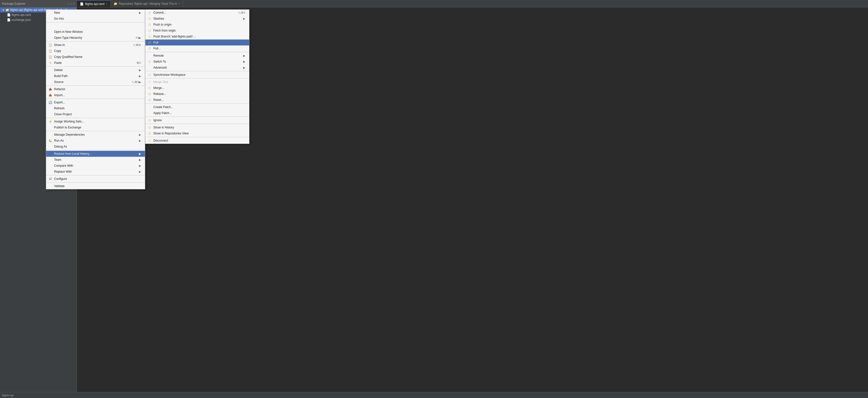  Describe the element at coordinates (96, 166) in the screenshot. I see `menu-label-replacewith: Compare With` at that location.